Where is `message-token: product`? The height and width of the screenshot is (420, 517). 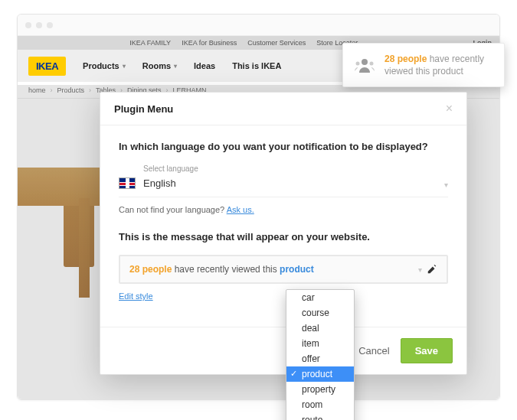
message-token: product is located at coordinates (297, 269).